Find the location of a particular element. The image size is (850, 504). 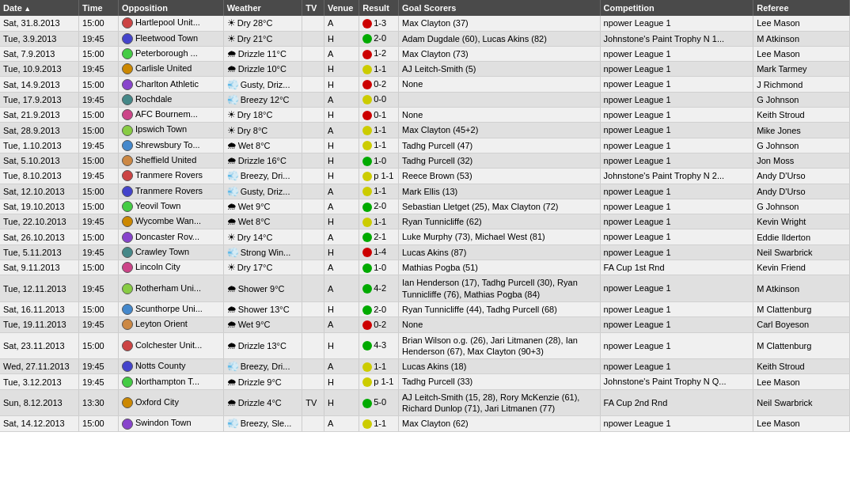

opposition-name: Doncaster Rov... is located at coordinates (168, 237).